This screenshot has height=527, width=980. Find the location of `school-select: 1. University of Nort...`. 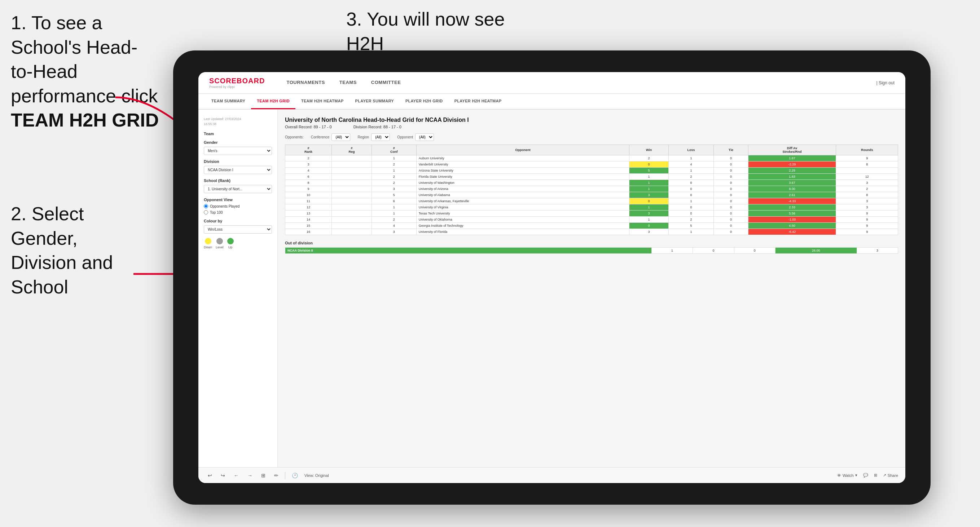

school-select: 1. University of Nort... is located at coordinates (238, 189).